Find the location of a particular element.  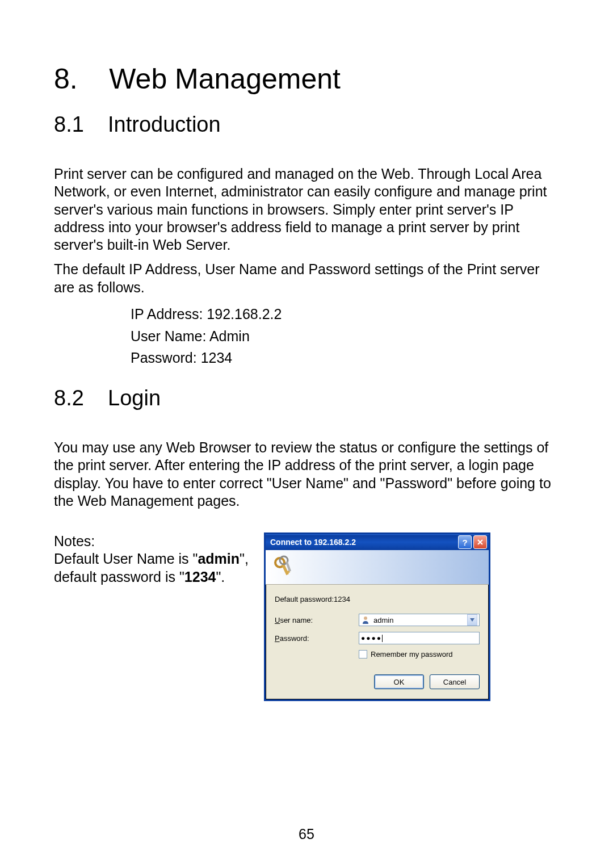

user-icon is located at coordinates (366, 620).